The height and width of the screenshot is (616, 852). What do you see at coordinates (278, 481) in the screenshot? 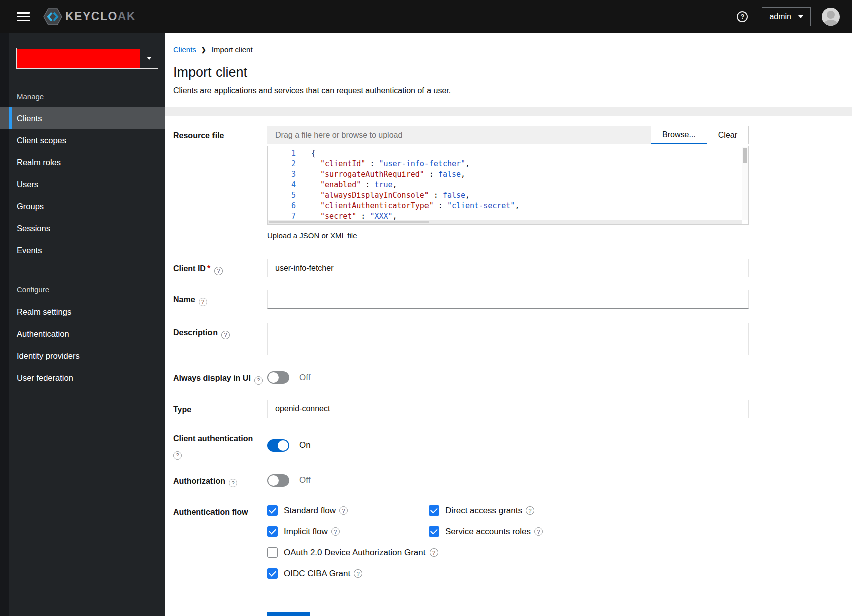
I see `authorization-toggle` at bounding box center [278, 481].